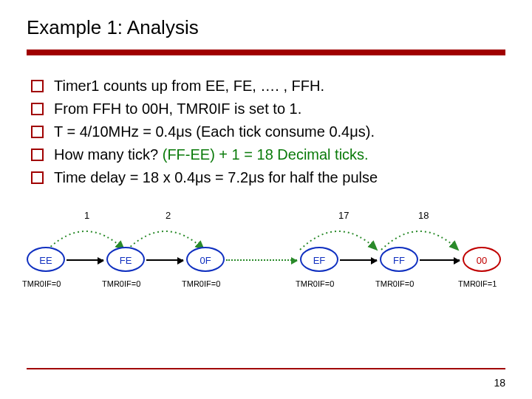  Describe the element at coordinates (279, 155) in the screenshot. I see `bullet-text: How many tick? (FF-EE) + 1 = 18 Decimal …` at that location.